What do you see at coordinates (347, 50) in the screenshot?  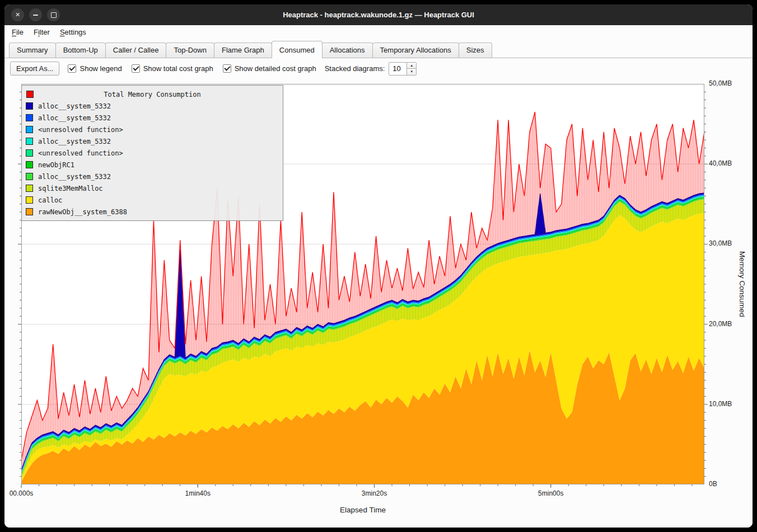 I see `tab-allocations: Allocations` at bounding box center [347, 50].